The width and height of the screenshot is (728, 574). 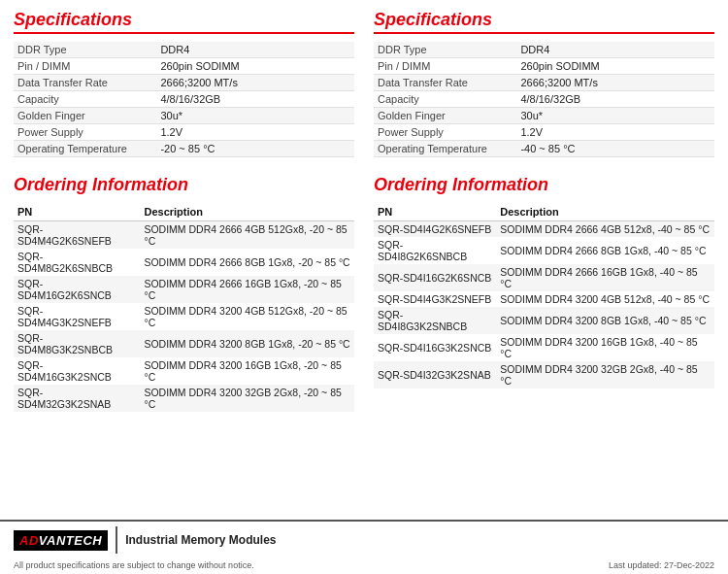 What do you see at coordinates (184, 99) in the screenshot?
I see `left-spec-table: DDR TypeDDR4Pin / DIMM260pin SODIMMData …` at bounding box center [184, 99].